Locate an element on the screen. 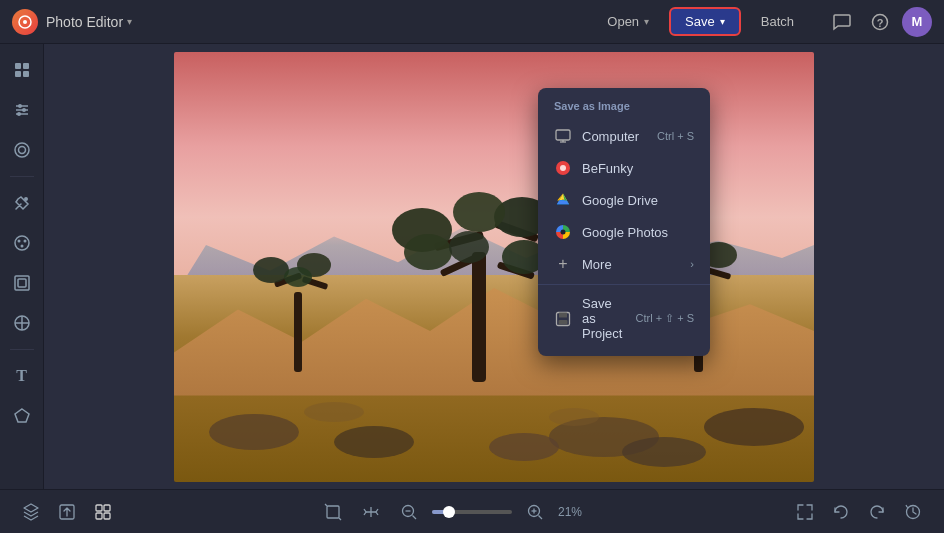  sidebar-item-home is located at coordinates (22, 70).